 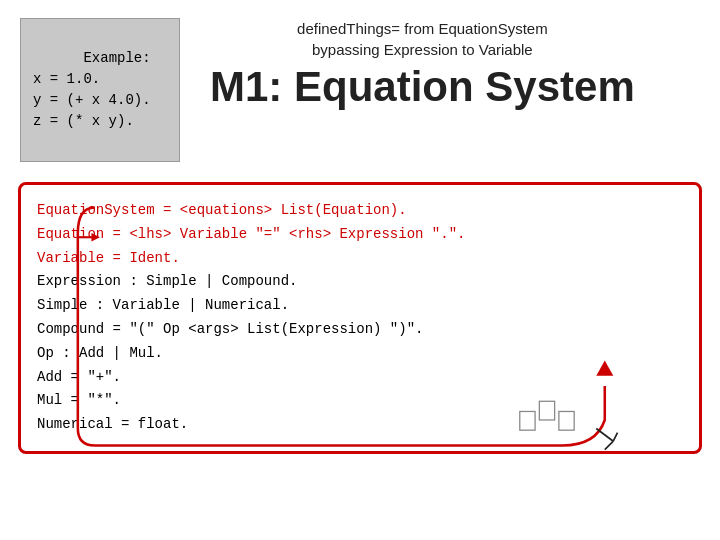 What do you see at coordinates (360, 282) in the screenshot?
I see `grammar-line-4: Expression : Simple | Compound.` at bounding box center [360, 282].